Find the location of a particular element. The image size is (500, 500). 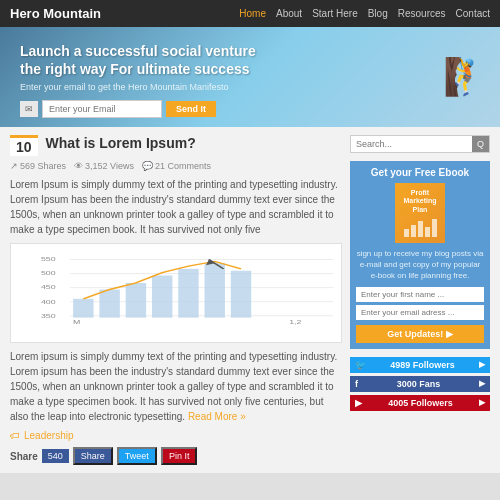

ebook-firstname-input is located at coordinates (420, 294).